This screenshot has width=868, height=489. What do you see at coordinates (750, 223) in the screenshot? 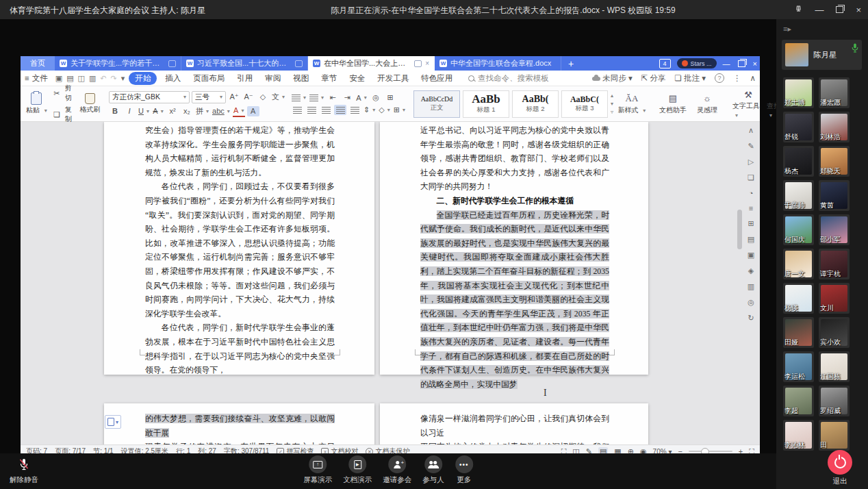
I see `grid-pane-icon: ⊞` at bounding box center [750, 223].